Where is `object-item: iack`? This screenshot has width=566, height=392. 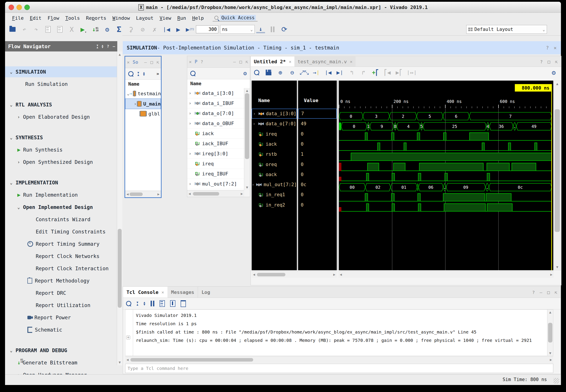 object-item: iack is located at coordinates (216, 133).